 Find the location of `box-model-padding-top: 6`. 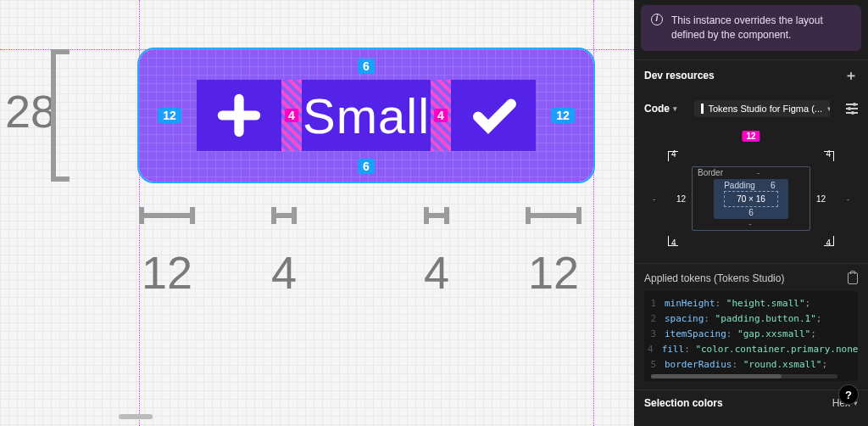

box-model-padding-top: 6 is located at coordinates (773, 185).